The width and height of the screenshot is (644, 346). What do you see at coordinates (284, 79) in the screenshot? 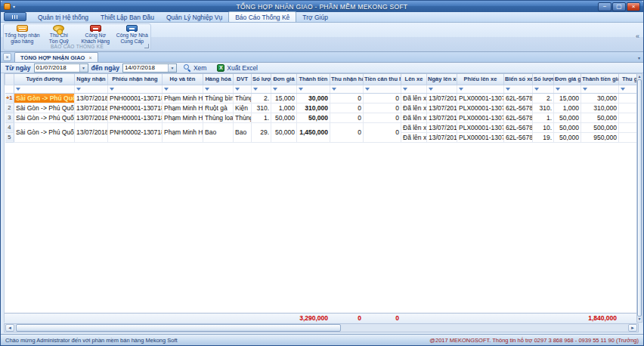
I see `column-header: Đơn giá` at bounding box center [284, 79].